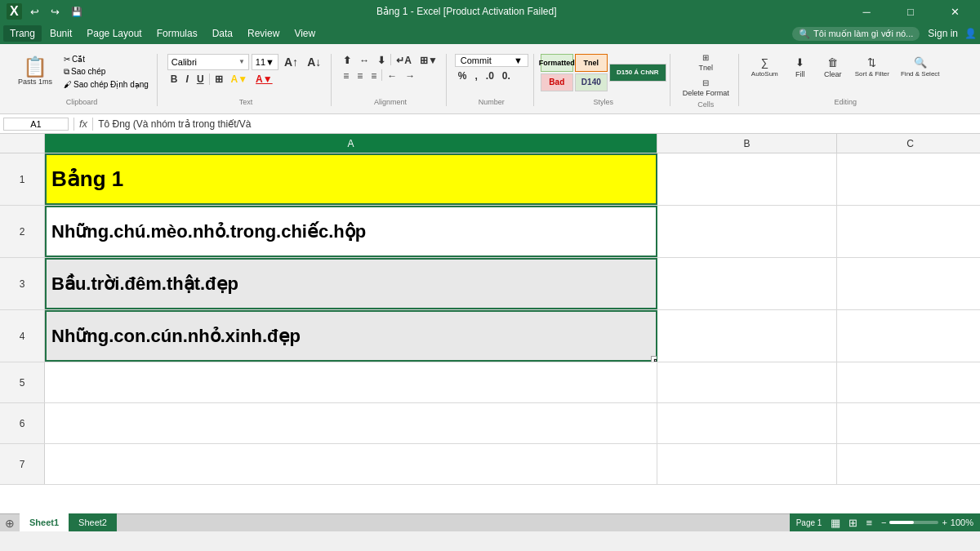 The image size is (980, 551). I want to click on close-button: ✕, so click(955, 11).